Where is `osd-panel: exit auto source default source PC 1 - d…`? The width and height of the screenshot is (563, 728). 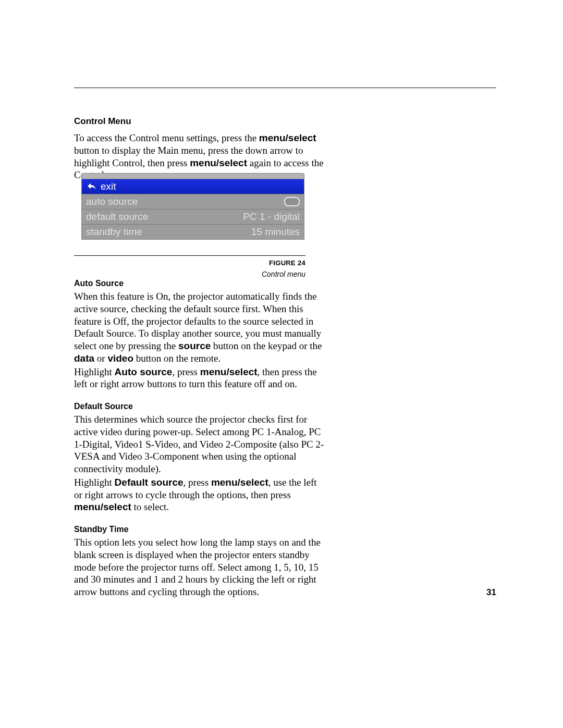 osd-panel: exit auto source default source PC 1 - d… is located at coordinates (193, 206).